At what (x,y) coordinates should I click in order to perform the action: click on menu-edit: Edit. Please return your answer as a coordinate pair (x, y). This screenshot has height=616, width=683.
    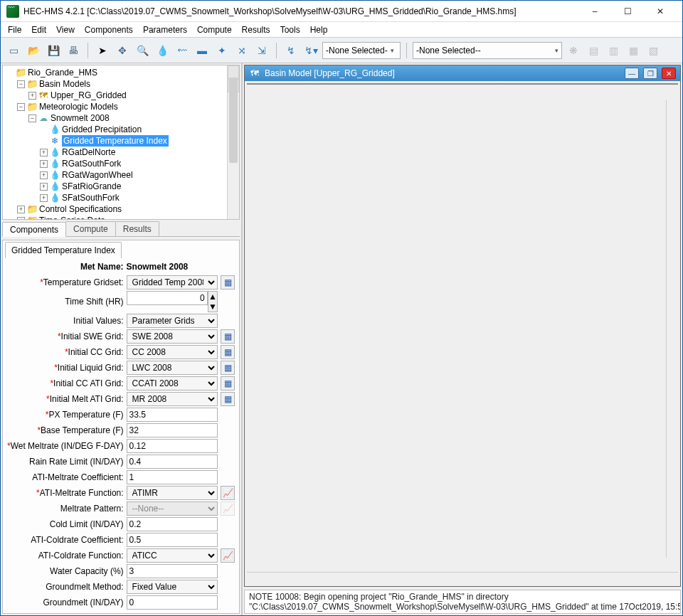
    Looking at the image, I should click on (38, 30).